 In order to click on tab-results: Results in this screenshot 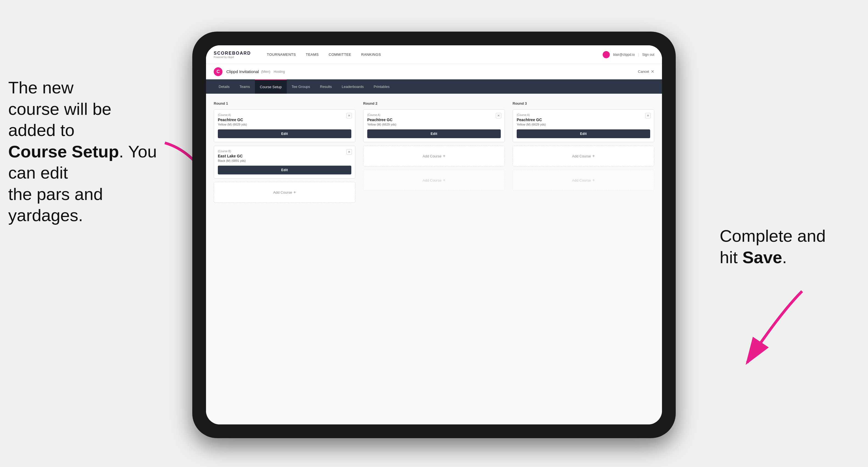, I will do `click(326, 87)`.